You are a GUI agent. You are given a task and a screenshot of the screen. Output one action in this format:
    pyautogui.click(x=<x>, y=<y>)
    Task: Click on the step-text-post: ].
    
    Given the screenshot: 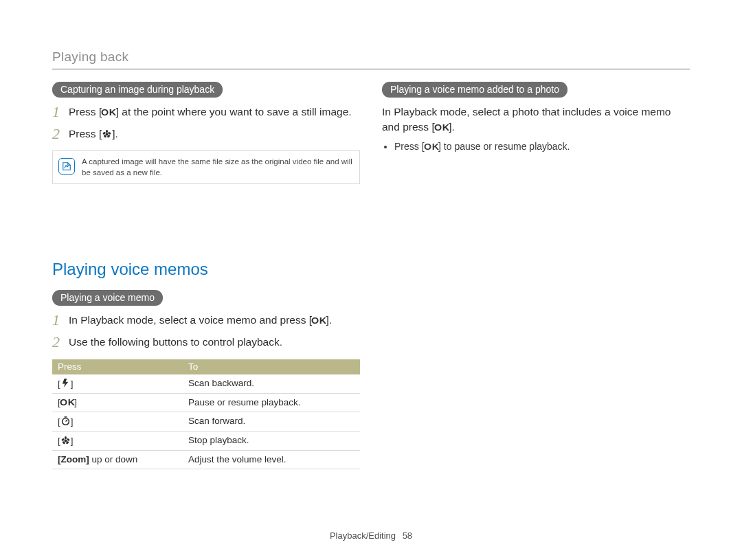 What is the action you would take?
    pyautogui.click(x=115, y=133)
    